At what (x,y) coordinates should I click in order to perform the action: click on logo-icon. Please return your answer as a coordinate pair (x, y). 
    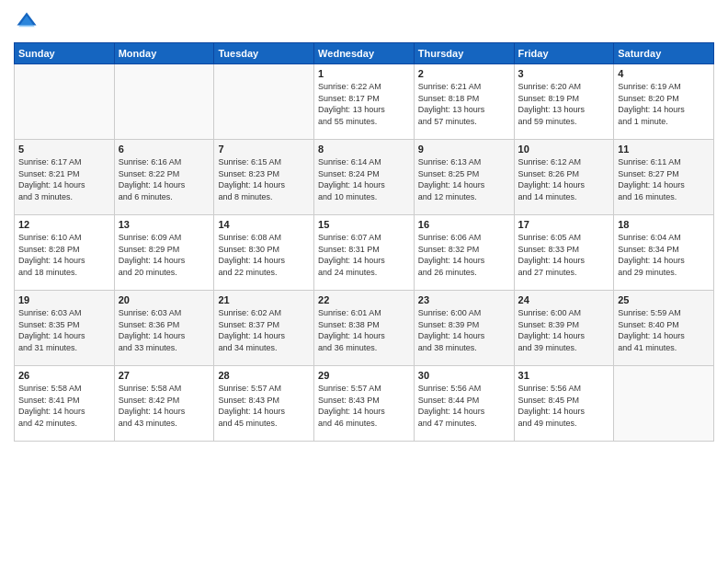
    Looking at the image, I should click on (27, 22).